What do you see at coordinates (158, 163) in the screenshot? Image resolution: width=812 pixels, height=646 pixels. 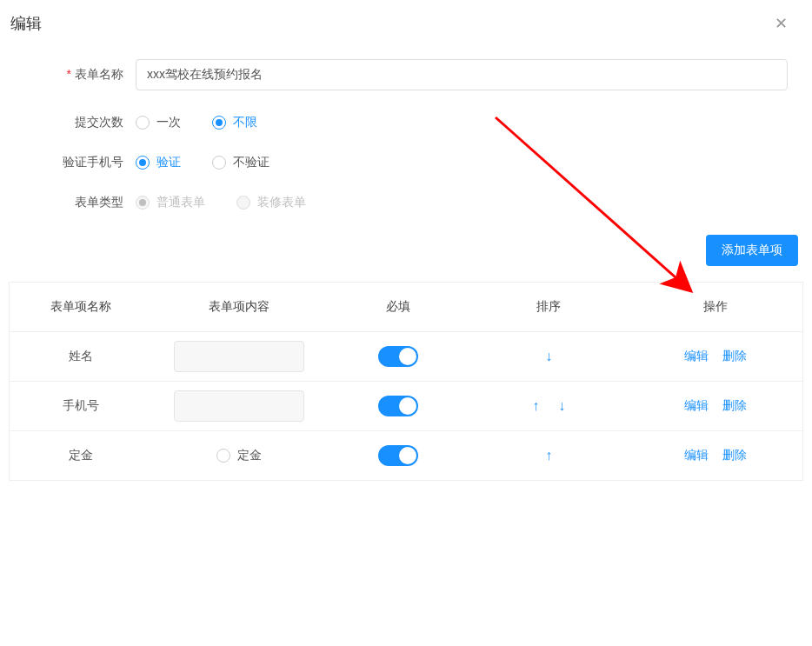 I see `radio-verify-yes: 验证` at bounding box center [158, 163].